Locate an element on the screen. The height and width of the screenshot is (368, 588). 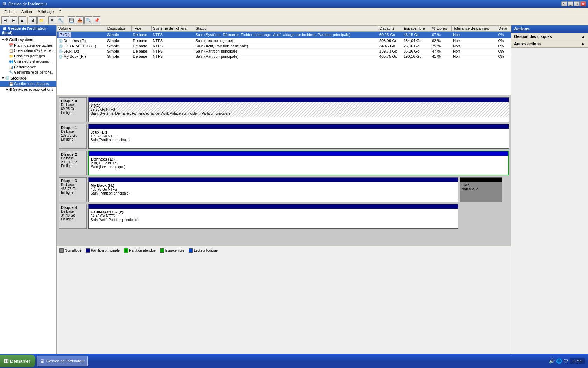
menu-action: Action is located at coordinates (27, 12).